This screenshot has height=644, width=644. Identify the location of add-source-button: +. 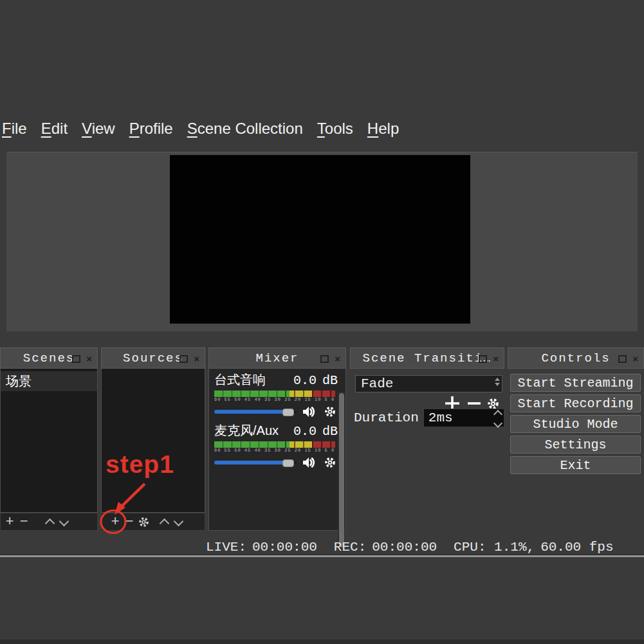
(115, 522).